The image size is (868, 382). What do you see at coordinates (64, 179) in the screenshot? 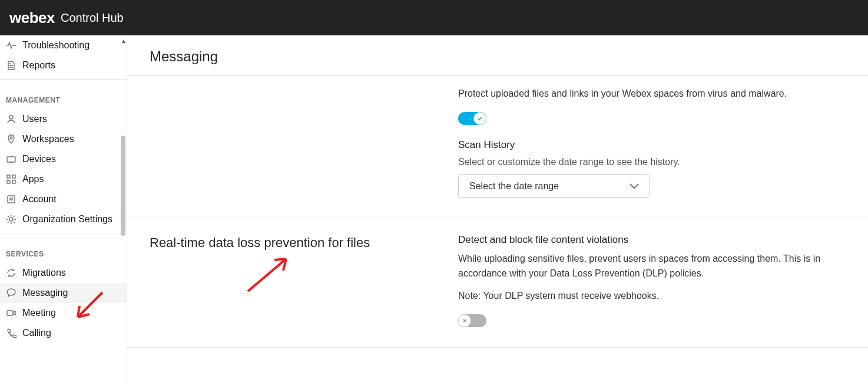
I see `sidebar-item-apps: Apps` at bounding box center [64, 179].